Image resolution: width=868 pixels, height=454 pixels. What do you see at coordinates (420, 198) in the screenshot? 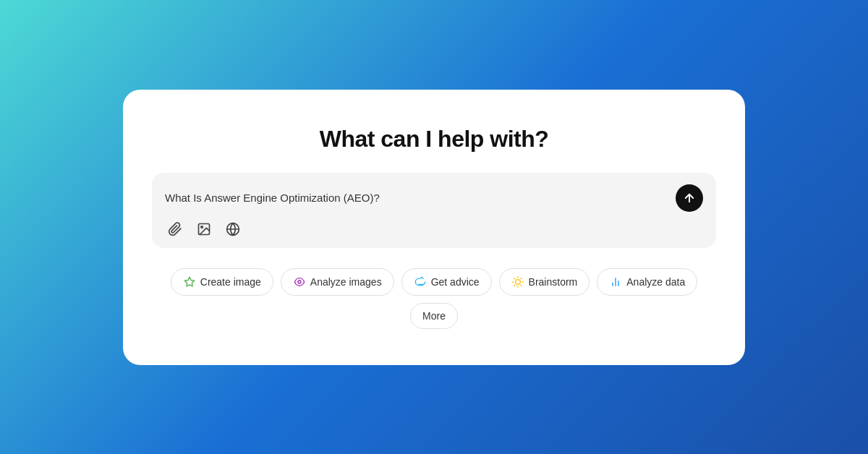
I see `input-value: What Is Answer Engine Optimization (AEO)…` at bounding box center [420, 198].